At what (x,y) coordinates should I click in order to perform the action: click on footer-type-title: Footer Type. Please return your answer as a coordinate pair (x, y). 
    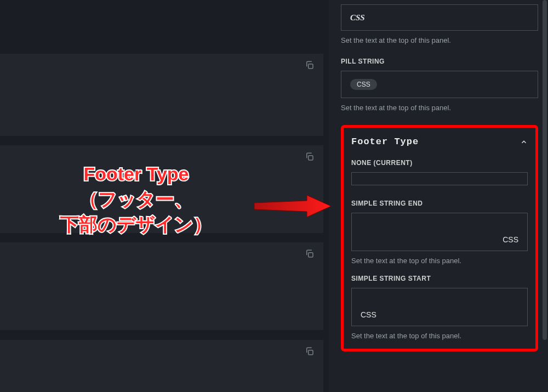
    Looking at the image, I should click on (385, 141).